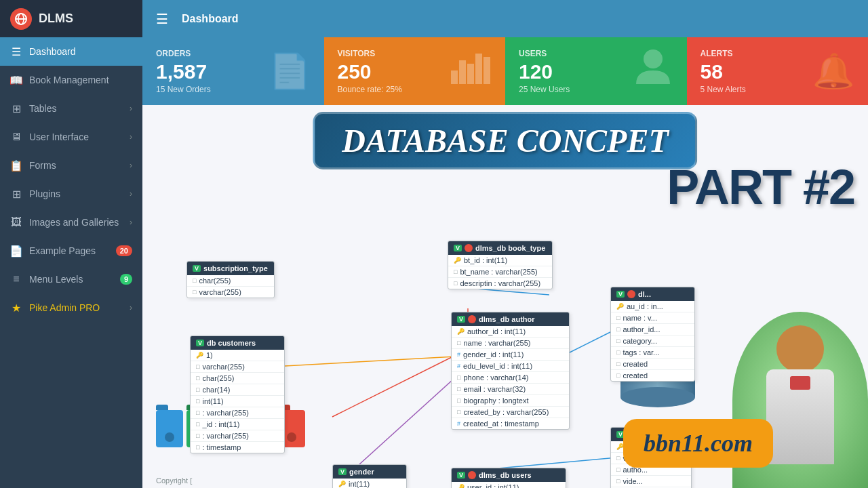  I want to click on forms-icon: 📋, so click(16, 165).